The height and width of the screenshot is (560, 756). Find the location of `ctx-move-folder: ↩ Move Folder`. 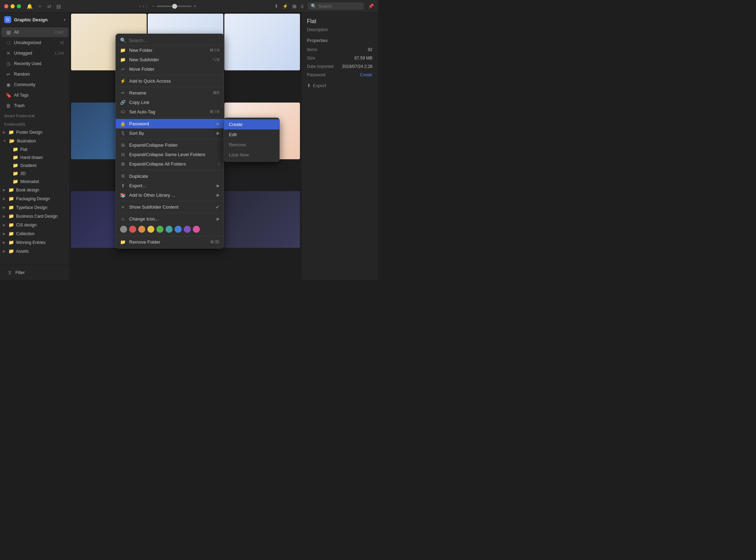

ctx-move-folder: ↩ Move Folder is located at coordinates (170, 69).